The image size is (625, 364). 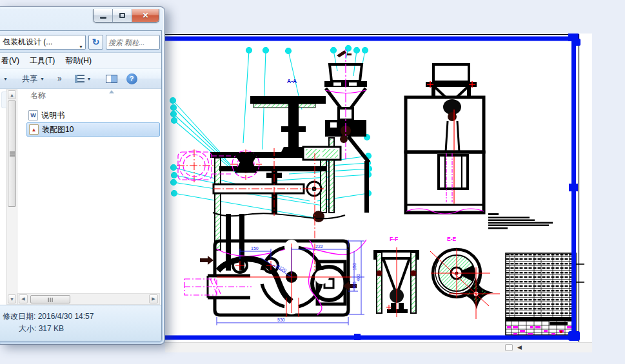 I want to click on modified-date-value: 2016/4/30 14:57, so click(x=66, y=316).